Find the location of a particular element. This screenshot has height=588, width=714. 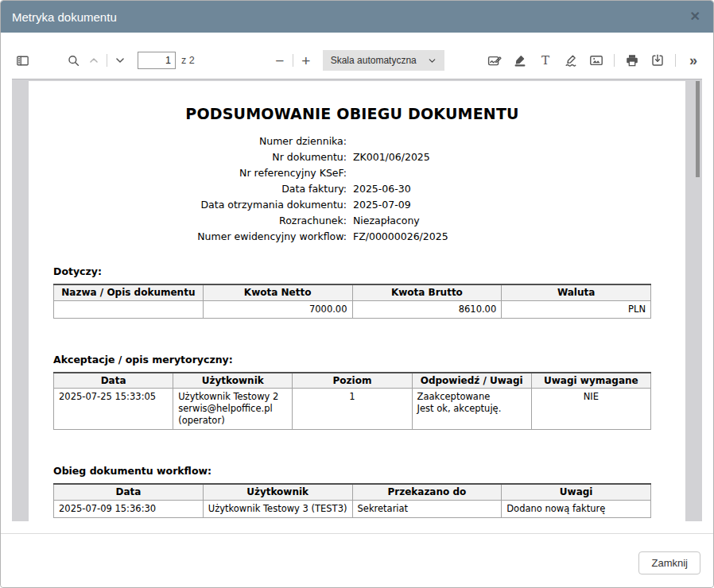

document-section: Akceptacje / opis merytoryczny:DataUżytk… is located at coordinates (352, 393).